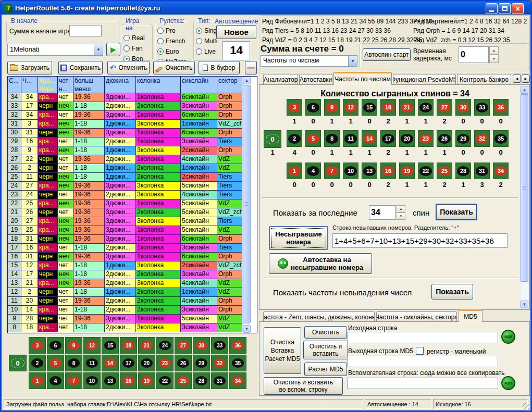 The image size is (532, 412). What do you see at coordinates (125, 266) in the screenshot?
I see `table-row: 1512кра...чет1-181дюжи...3колонка2сиклай…` at bounding box center [125, 266].